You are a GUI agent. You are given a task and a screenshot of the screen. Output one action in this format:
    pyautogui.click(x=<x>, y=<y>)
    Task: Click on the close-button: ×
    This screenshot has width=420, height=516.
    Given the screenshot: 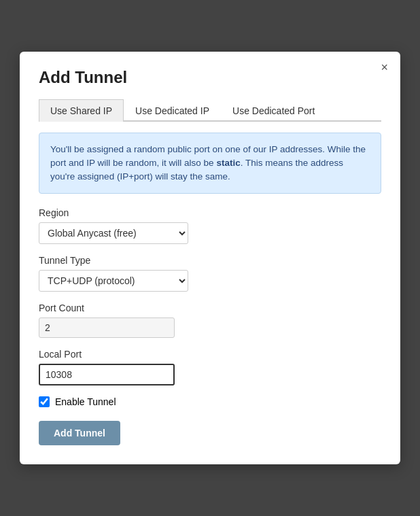 What is the action you would take?
    pyautogui.click(x=385, y=67)
    